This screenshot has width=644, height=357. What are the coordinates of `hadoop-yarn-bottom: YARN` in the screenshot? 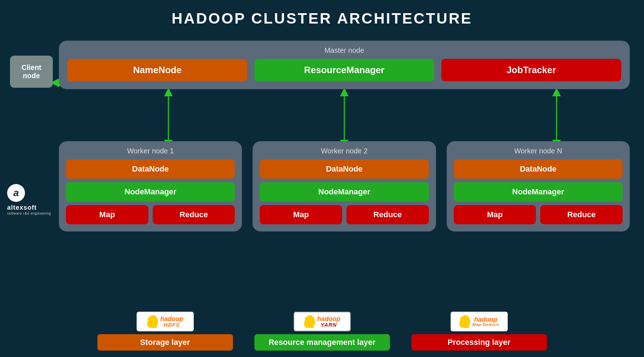 It's located at (329, 325).